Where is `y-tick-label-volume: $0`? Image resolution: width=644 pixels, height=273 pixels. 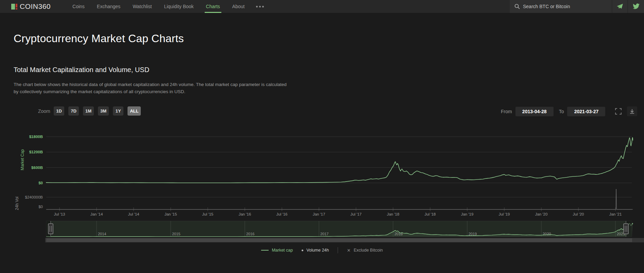 y-tick-label-volume: $0 is located at coordinates (41, 207).